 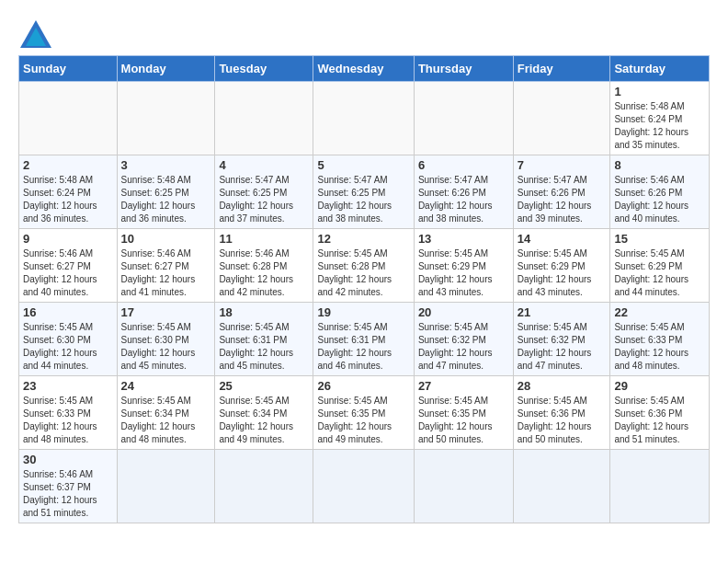 What do you see at coordinates (166, 239) in the screenshot?
I see `day-number: 10` at bounding box center [166, 239].